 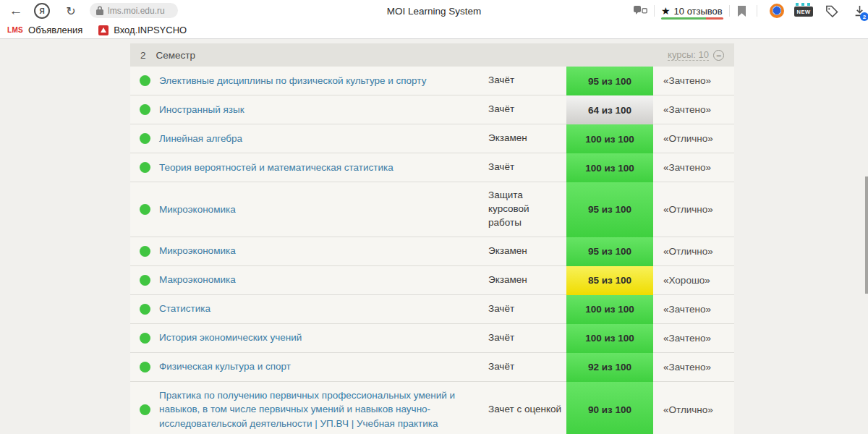 I want to click on browser-toolbar: ← Я ↻ lms.moi.edu.ru MOI Learning System…, so click(x=434, y=11).